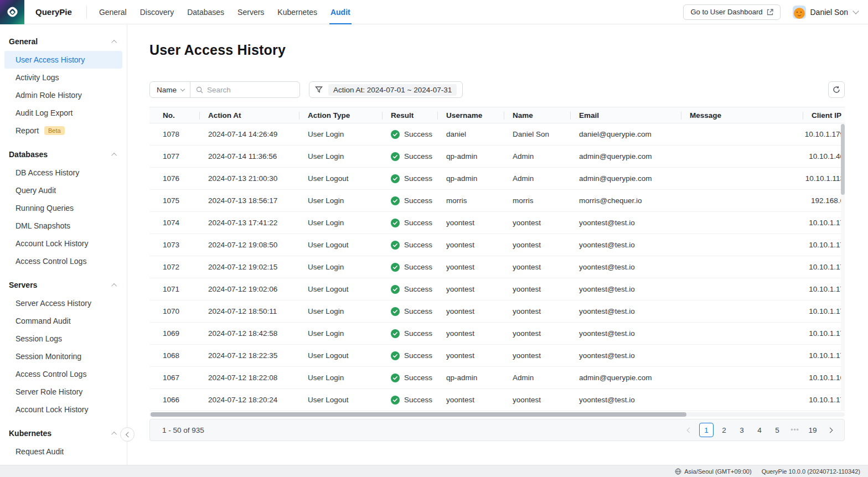 The width and height of the screenshot is (868, 477). I want to click on cell-client-ip: 10.10.1.17, so click(824, 222).